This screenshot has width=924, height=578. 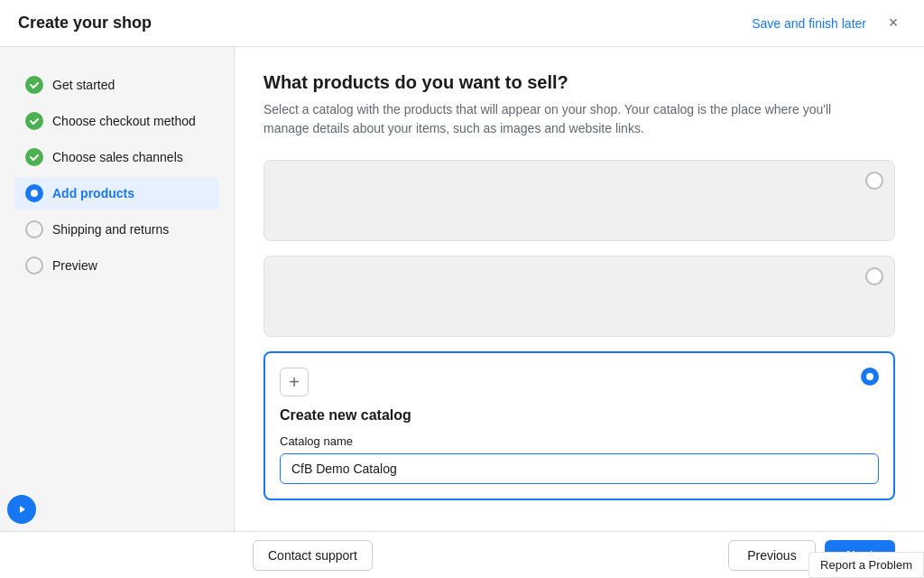 I want to click on active-icon-products, so click(x=34, y=193).